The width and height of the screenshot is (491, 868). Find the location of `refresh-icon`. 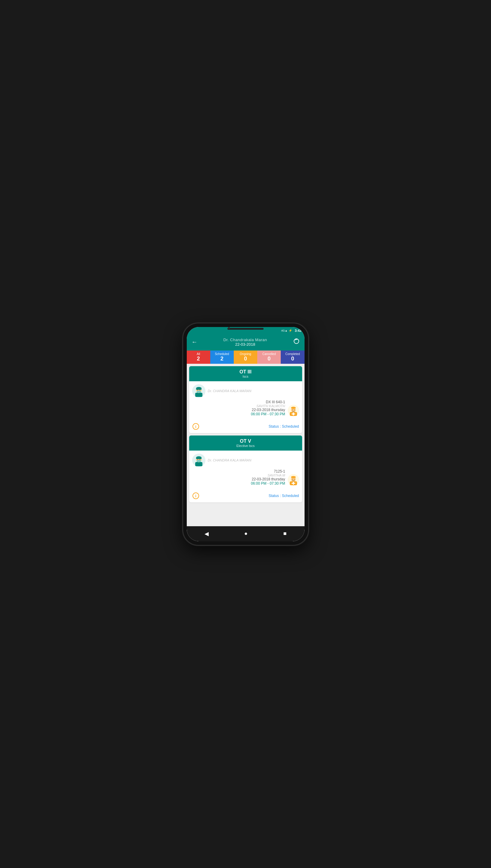

refresh-icon is located at coordinates (296, 341).